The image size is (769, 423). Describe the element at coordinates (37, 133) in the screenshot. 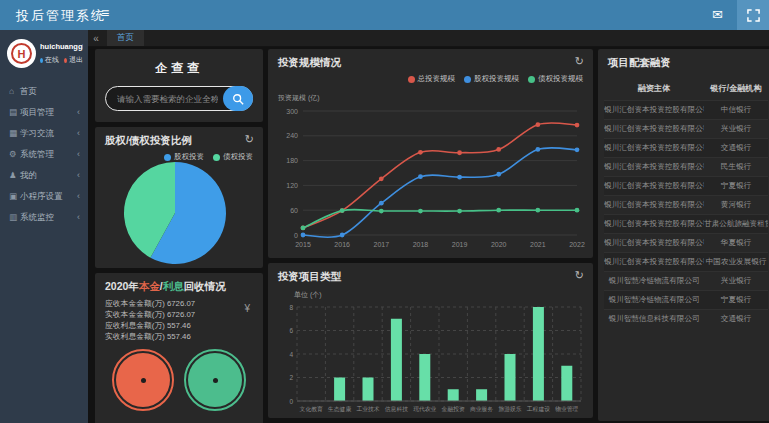

I see `sidebar-item-label: 学习交流` at that location.